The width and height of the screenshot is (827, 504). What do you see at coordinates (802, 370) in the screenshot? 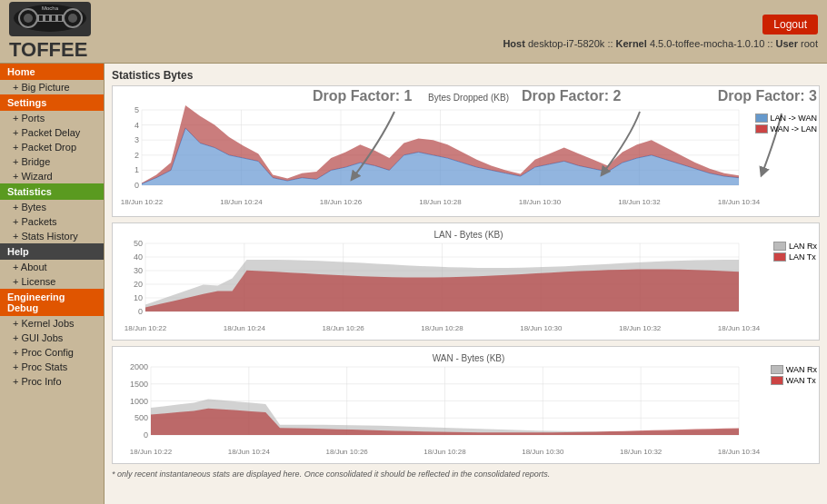
I see `legend-label-wan-rx: WAN Rx` at bounding box center [802, 370].